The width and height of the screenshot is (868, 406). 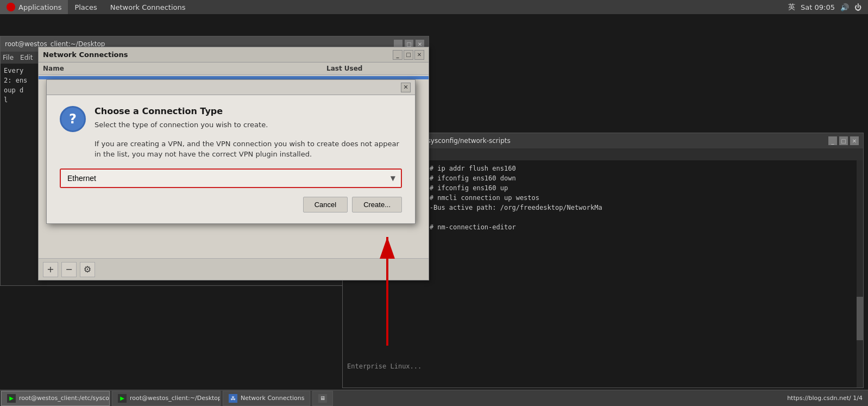 I want to click on scrollbar-thumb, so click(x=860, y=318).